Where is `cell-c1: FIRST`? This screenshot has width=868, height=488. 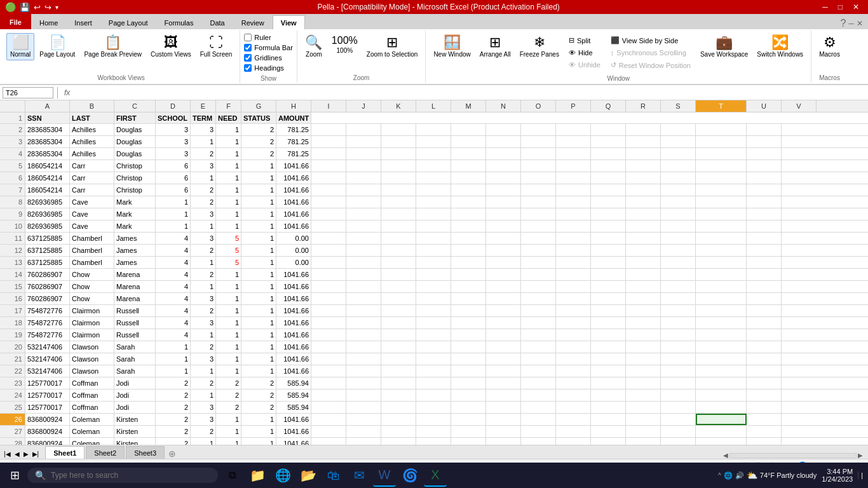 cell-c1: FIRST is located at coordinates (135, 118).